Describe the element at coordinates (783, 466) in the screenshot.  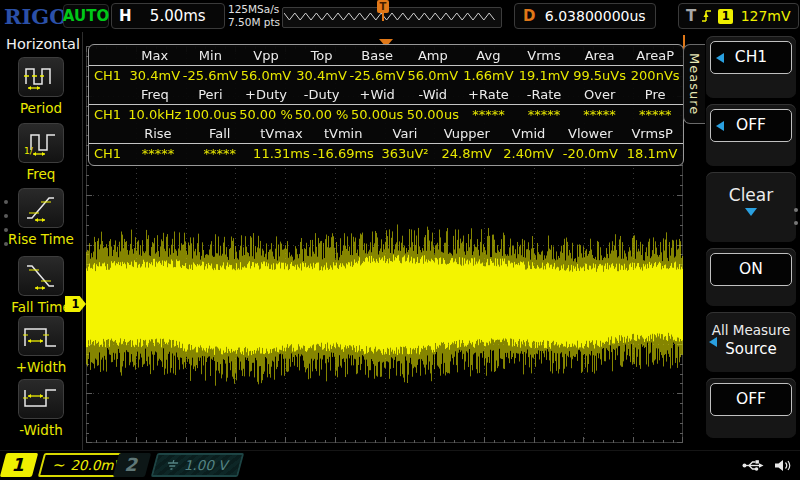
I see `beeper-icon` at that location.